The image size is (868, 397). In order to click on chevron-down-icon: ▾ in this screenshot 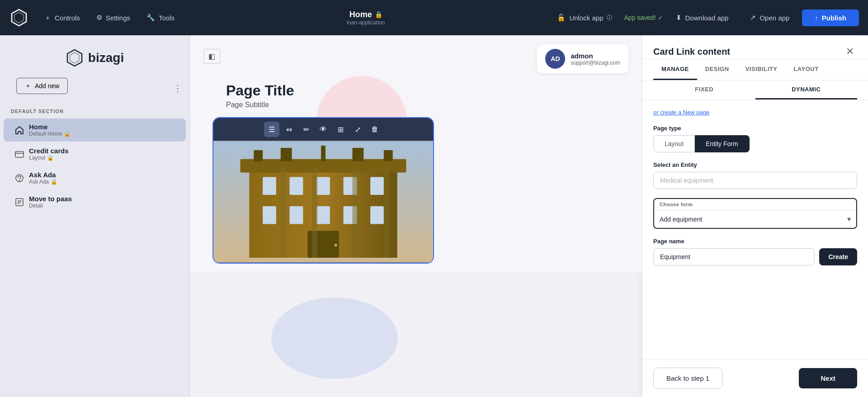, I will do `click(849, 219)`.